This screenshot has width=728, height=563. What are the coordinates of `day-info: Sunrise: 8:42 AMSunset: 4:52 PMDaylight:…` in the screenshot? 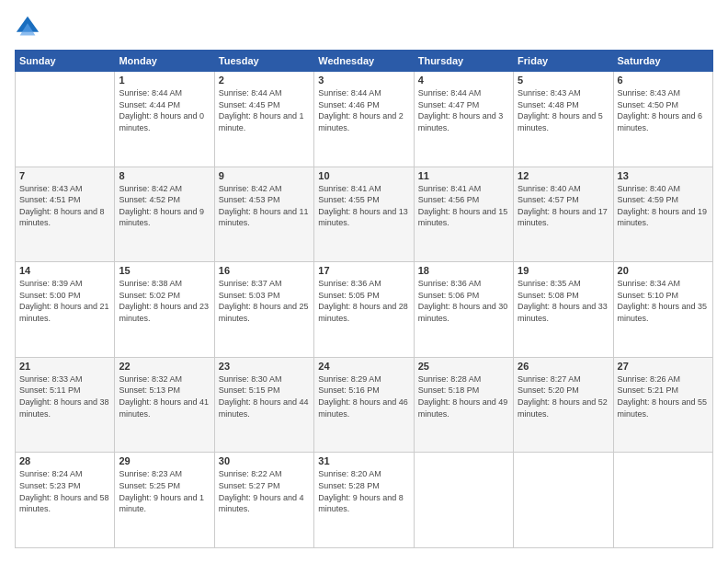 It's located at (164, 206).